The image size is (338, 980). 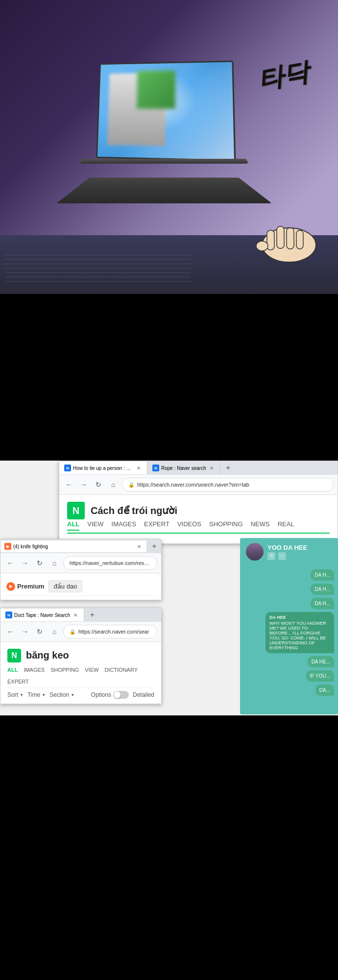 What do you see at coordinates (289, 575) in the screenshot?
I see `chat-msg-row-1: DA H...` at bounding box center [289, 575].